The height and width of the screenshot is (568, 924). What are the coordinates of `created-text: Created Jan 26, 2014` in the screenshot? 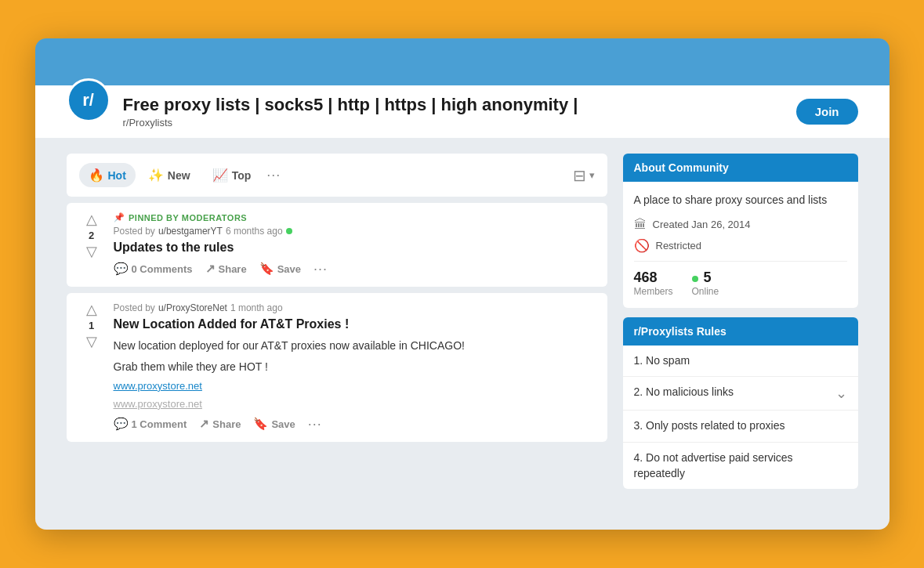 It's located at (702, 224).